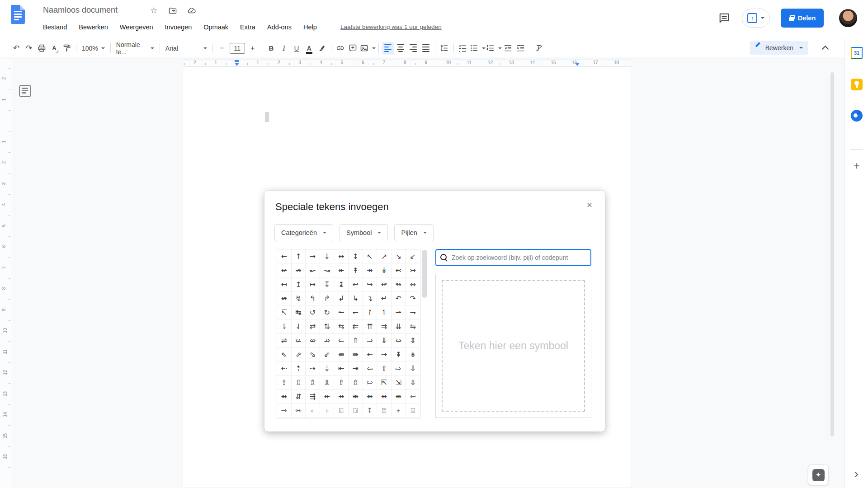 The image size is (868, 488). I want to click on symbol-cell: →, so click(313, 257).